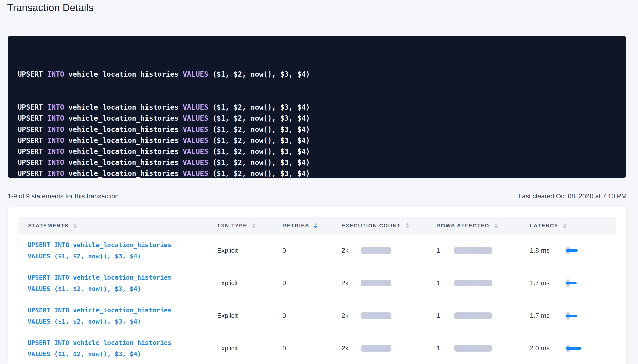  Describe the element at coordinates (548, 316) in the screenshot. I see `latency-value: 1.7 ms` at that location.